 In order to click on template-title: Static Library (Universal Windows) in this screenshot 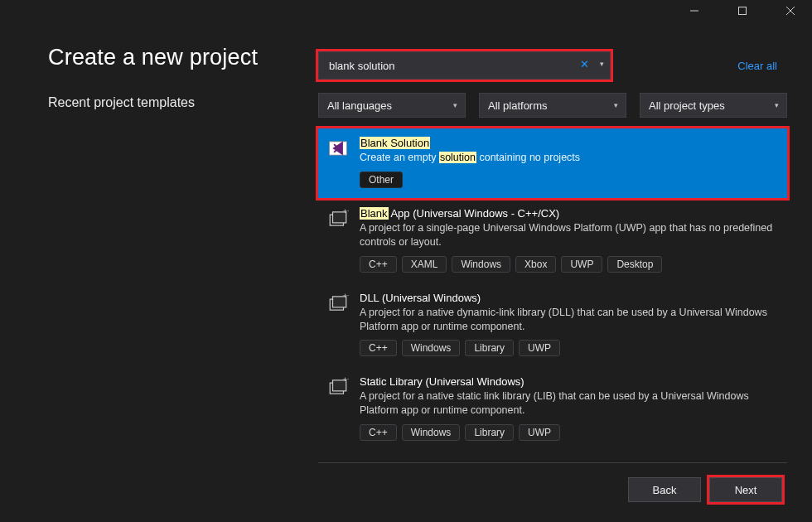, I will do `click(569, 381)`.